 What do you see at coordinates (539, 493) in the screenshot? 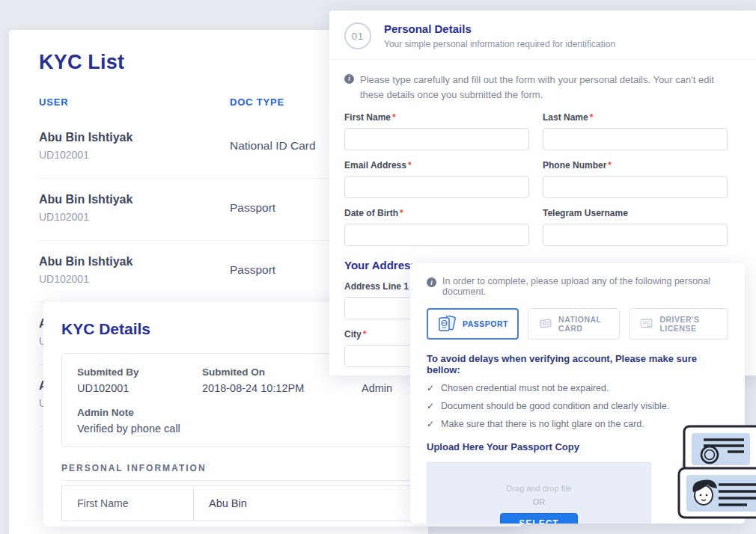
I see `file-dropzone: Drag and drop file OR SELECT` at bounding box center [539, 493].